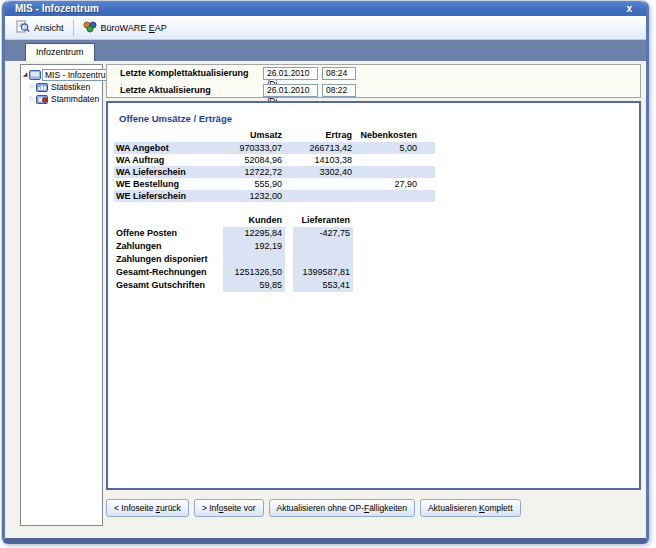 This screenshot has height=548, width=656. What do you see at coordinates (42, 99) in the screenshot?
I see `masterdata-icon` at bounding box center [42, 99].